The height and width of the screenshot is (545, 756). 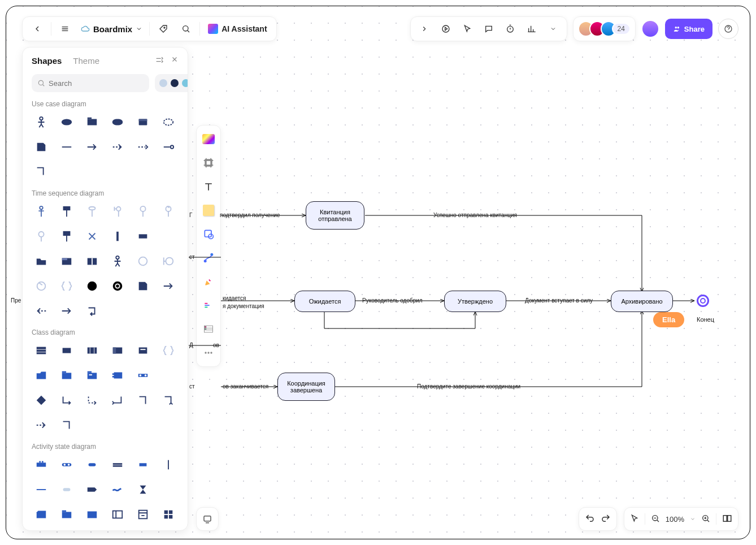 I want to click on zoom-in-button, so click(x=706, y=519).